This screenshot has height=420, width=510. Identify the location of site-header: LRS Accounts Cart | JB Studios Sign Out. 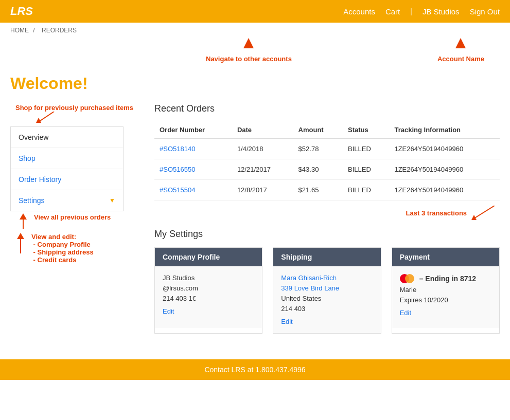
(255, 11).